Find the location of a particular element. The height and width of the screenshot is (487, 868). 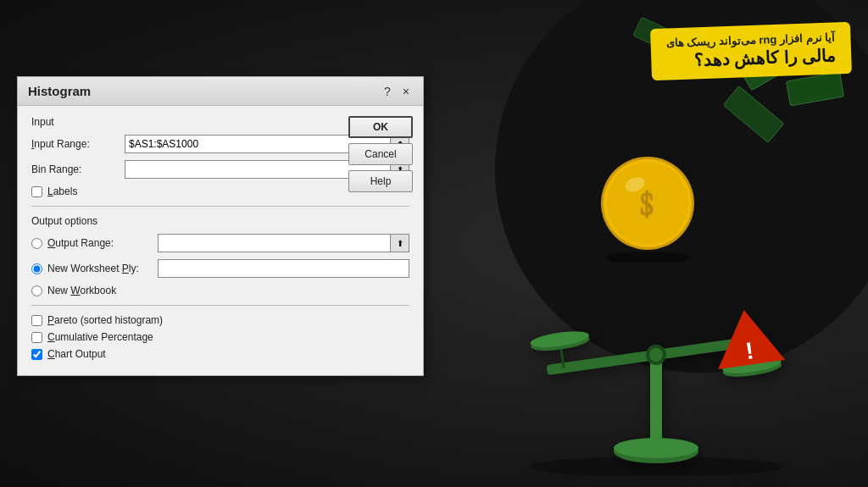

cumulative-checkbox is located at coordinates (37, 337).